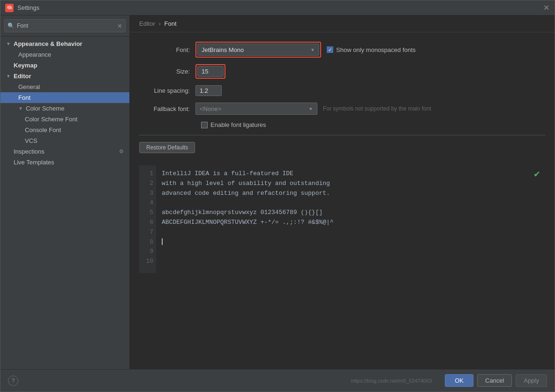 The height and width of the screenshot is (392, 555). Describe the element at coordinates (65, 119) in the screenshot. I see `sidebar-item-color-scheme-font: Color Scheme Font` at that location.